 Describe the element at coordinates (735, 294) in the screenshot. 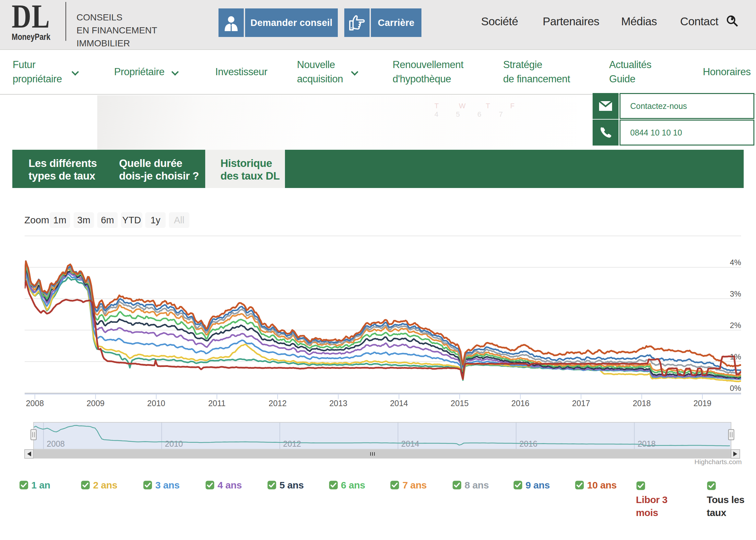

I see `svg-text: 3%` at that location.